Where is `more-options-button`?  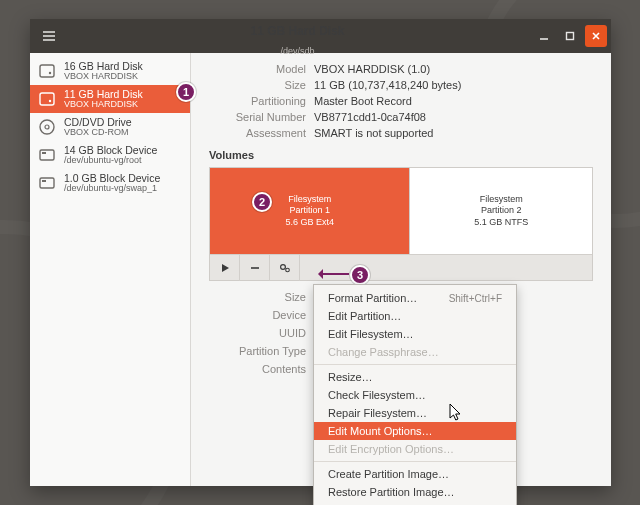
more-options-button is located at coordinates (285, 268).